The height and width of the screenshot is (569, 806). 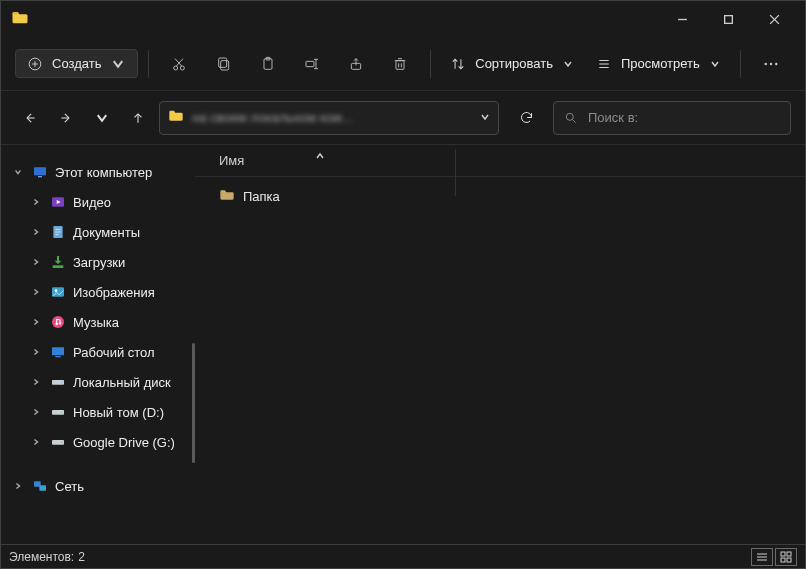 I want to click on network-icon, so click(x=40, y=486).